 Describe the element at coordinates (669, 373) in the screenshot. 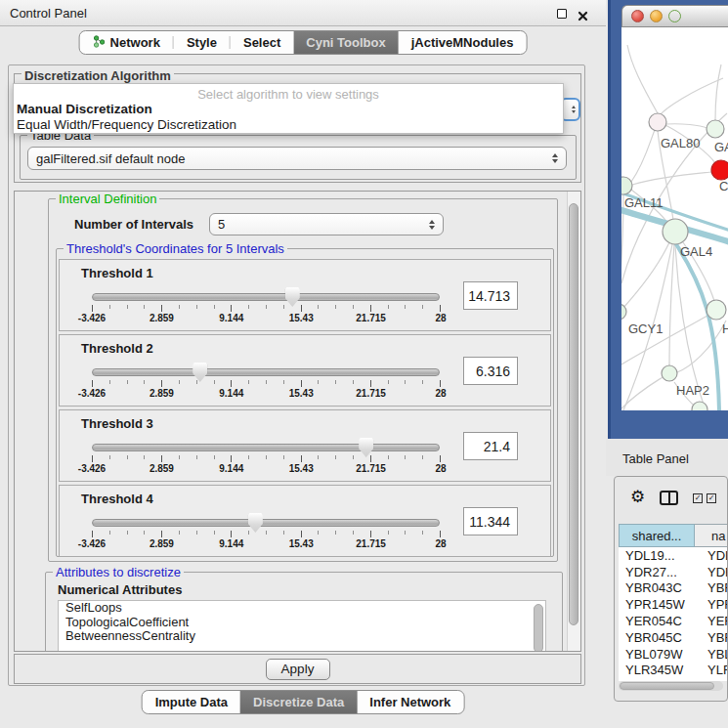

I see `node-hap2` at that location.